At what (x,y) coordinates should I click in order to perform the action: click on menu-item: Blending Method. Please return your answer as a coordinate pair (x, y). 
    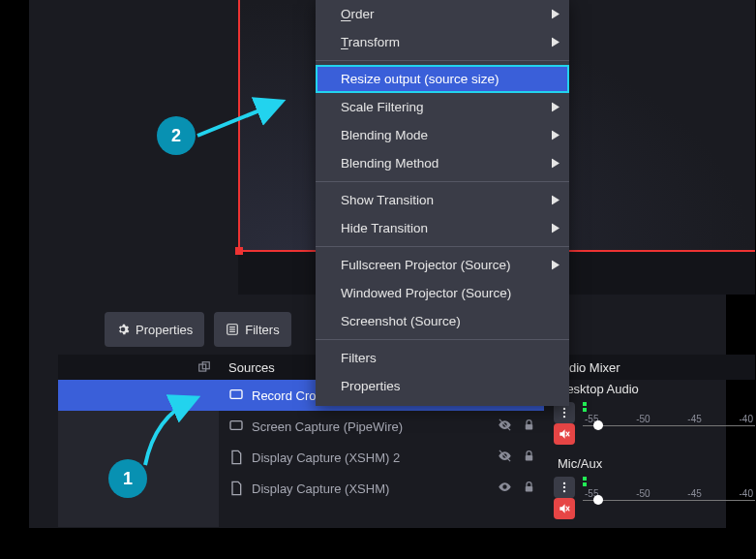
    Looking at the image, I should click on (442, 163).